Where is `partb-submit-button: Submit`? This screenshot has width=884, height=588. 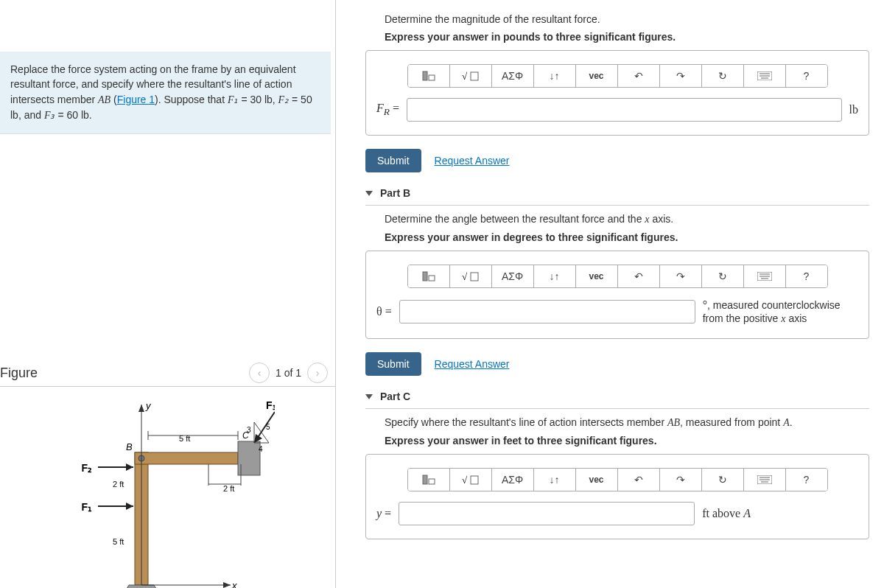
partb-submit-button: Submit is located at coordinates (393, 364).